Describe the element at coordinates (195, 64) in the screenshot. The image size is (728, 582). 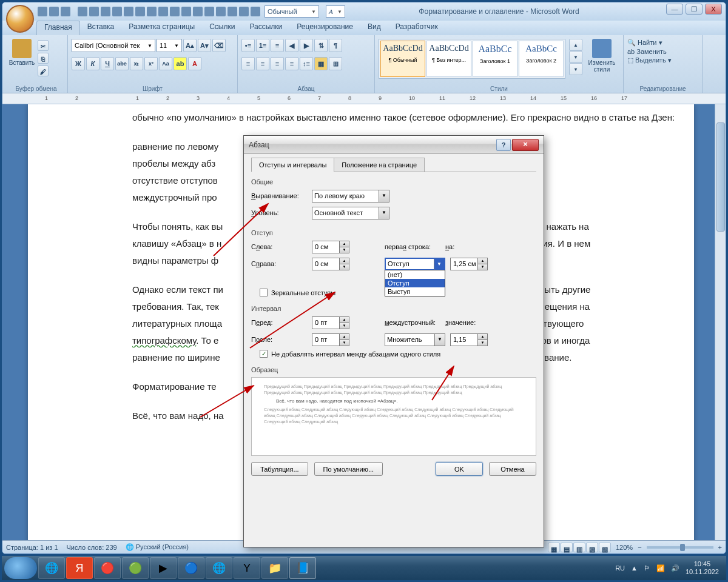
I see `fontcolor-button: A` at that location.